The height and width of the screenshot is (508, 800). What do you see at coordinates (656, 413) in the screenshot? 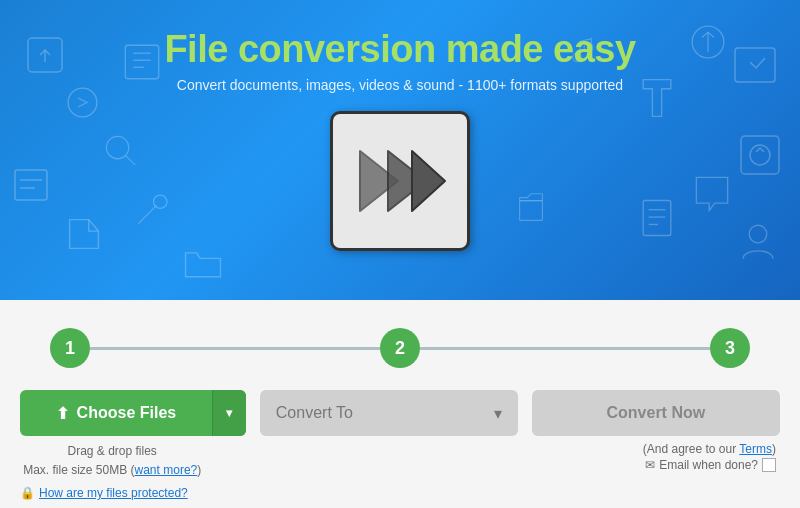
I see `convert-now-label: Convert Now` at bounding box center [656, 413].